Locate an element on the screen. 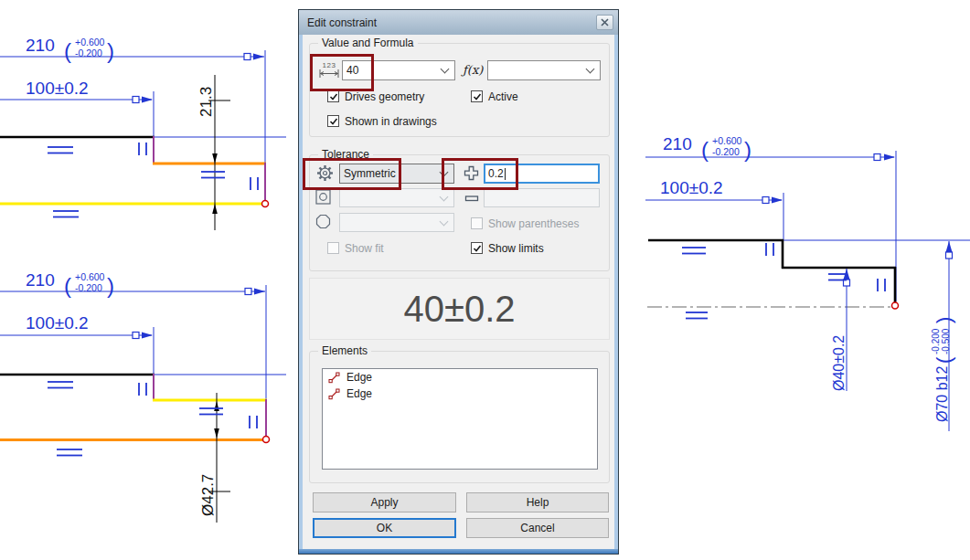  dimension-d70: Ø70 b12 ( -0.200 -0.500 ) is located at coordinates (943, 336).